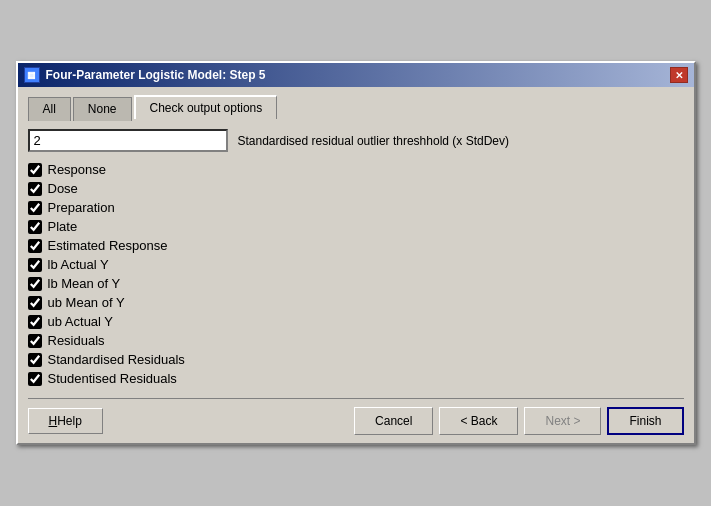  What do you see at coordinates (356, 322) in the screenshot?
I see `list-item: ub Actual Y` at bounding box center [356, 322].